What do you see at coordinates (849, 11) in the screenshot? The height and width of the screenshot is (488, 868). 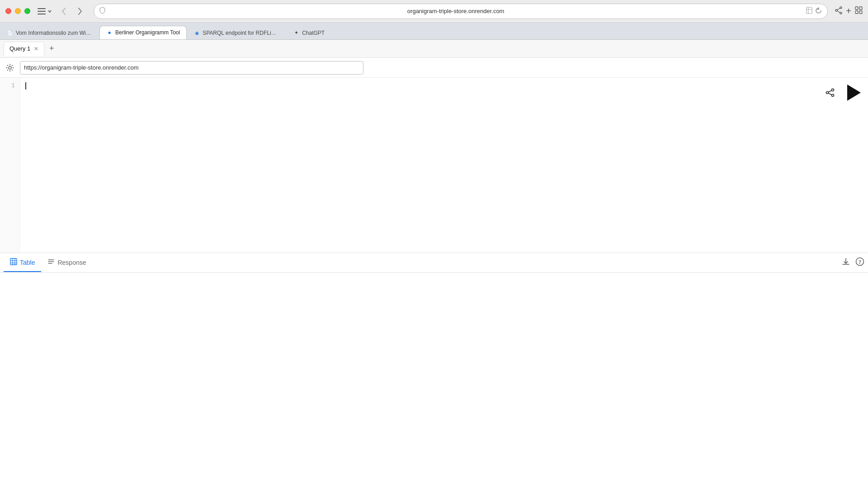 I see `browser-actions: +` at bounding box center [849, 11].